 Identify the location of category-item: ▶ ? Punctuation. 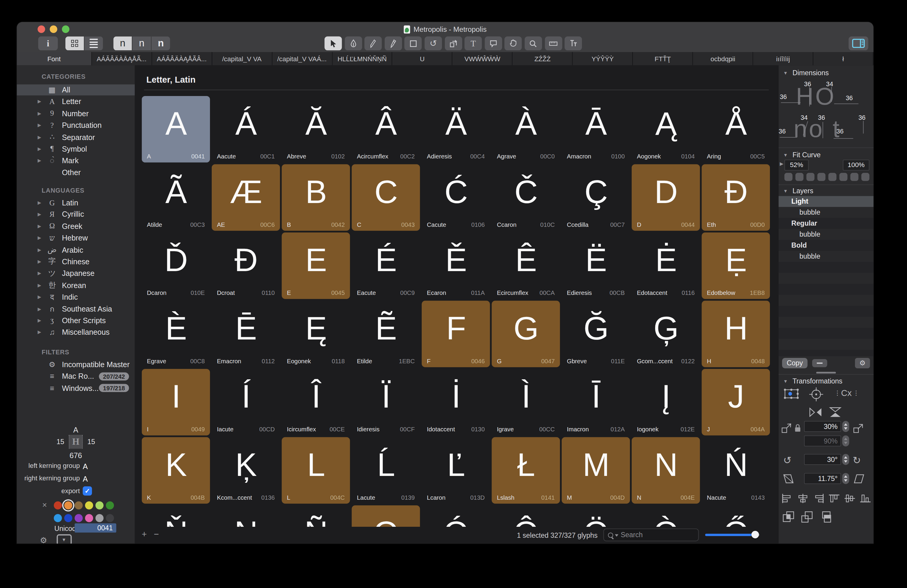
(75, 125).